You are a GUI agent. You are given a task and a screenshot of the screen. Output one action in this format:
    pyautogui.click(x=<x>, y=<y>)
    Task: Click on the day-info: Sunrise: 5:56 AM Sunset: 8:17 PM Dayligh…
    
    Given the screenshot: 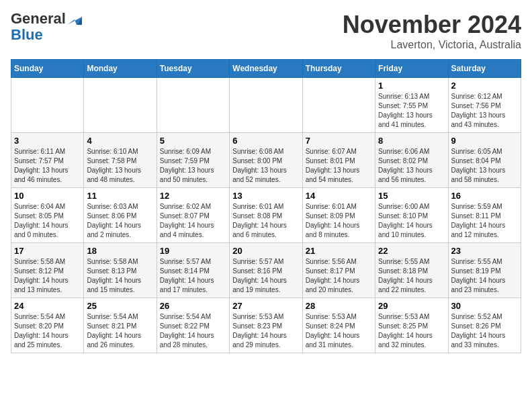 What is the action you would take?
    pyautogui.click(x=339, y=276)
    